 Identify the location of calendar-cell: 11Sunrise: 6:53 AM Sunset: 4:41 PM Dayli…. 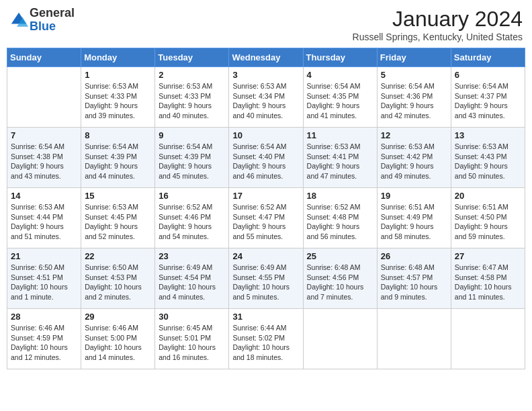
(340, 158).